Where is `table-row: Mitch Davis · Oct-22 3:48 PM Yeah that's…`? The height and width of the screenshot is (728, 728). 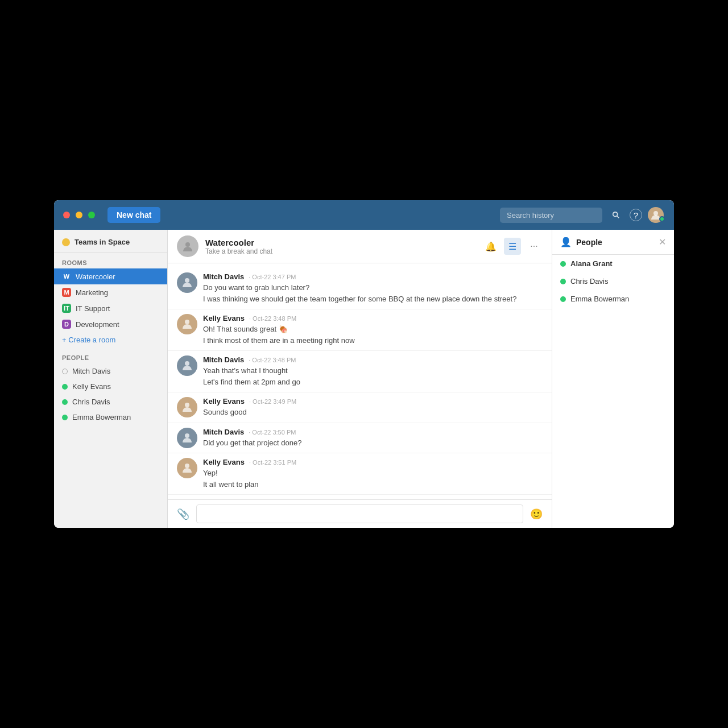
table-row: Mitch Davis · Oct-22 3:48 PM Yeah that's… is located at coordinates (359, 372).